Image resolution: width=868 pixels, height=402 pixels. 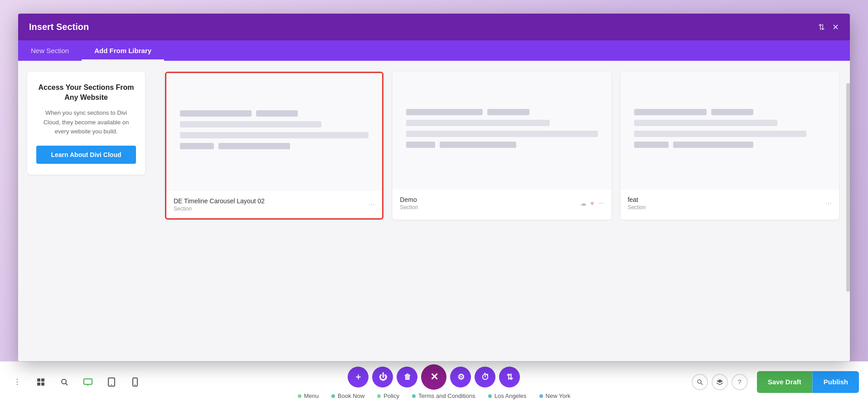 I want to click on fab-clock-button: ⏱, so click(x=485, y=377).